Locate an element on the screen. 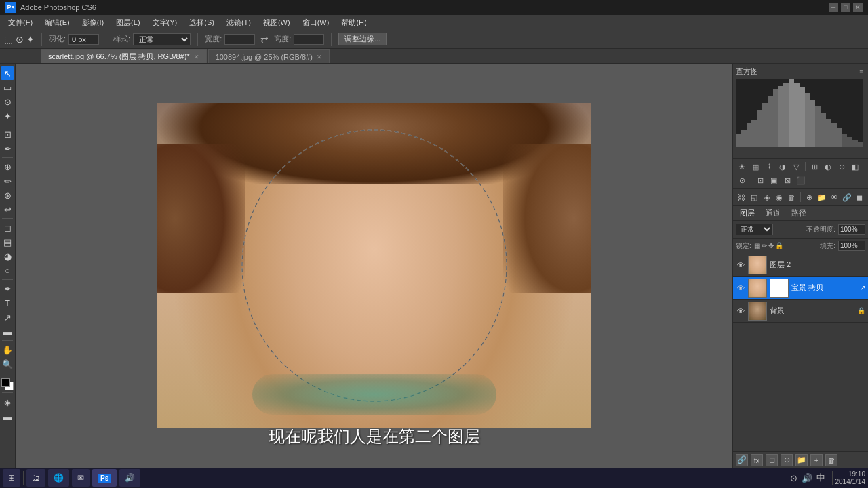  menu-image: 影像(I) is located at coordinates (93, 23).